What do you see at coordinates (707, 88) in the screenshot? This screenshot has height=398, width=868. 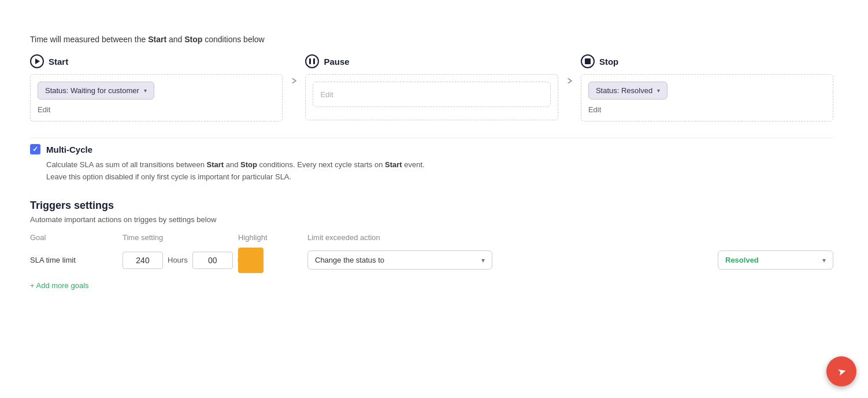 I see `stop-block: Stop Status: Resolved ▾ Edit` at bounding box center [707, 88].